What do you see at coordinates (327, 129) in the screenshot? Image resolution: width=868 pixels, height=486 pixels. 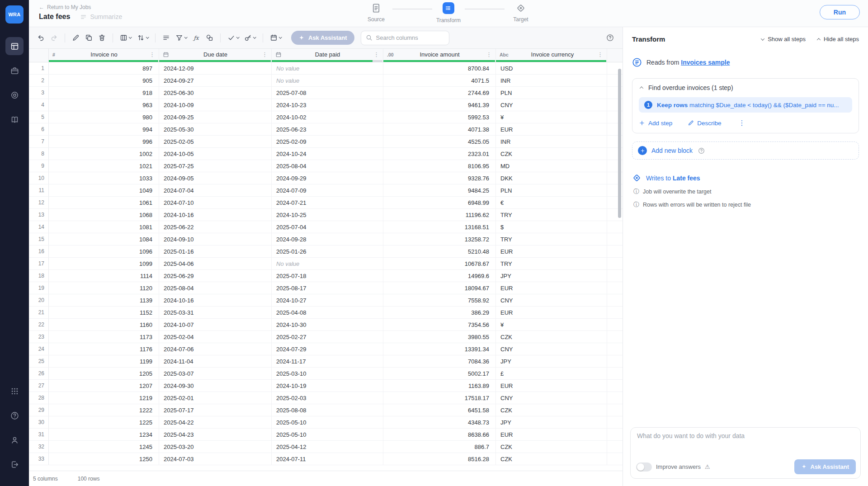 I see `cell-date-paid: 2025-06-23` at bounding box center [327, 129].